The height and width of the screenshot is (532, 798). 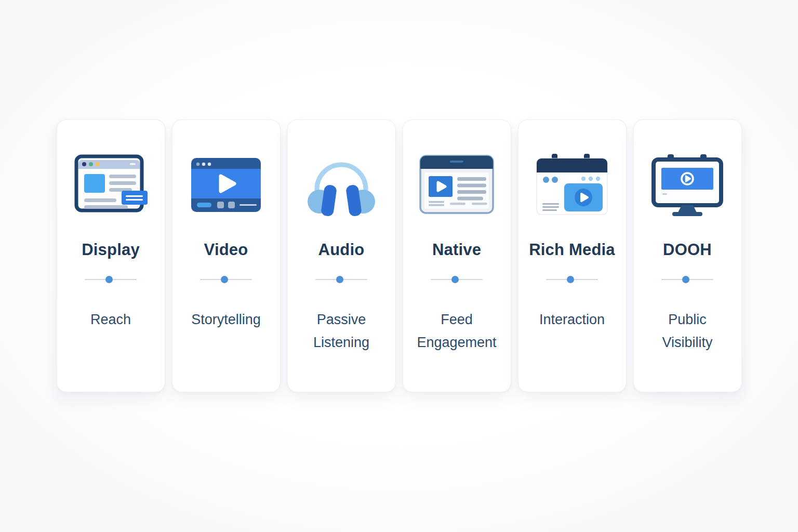 What do you see at coordinates (111, 250) in the screenshot?
I see `card-title: Display` at bounding box center [111, 250].